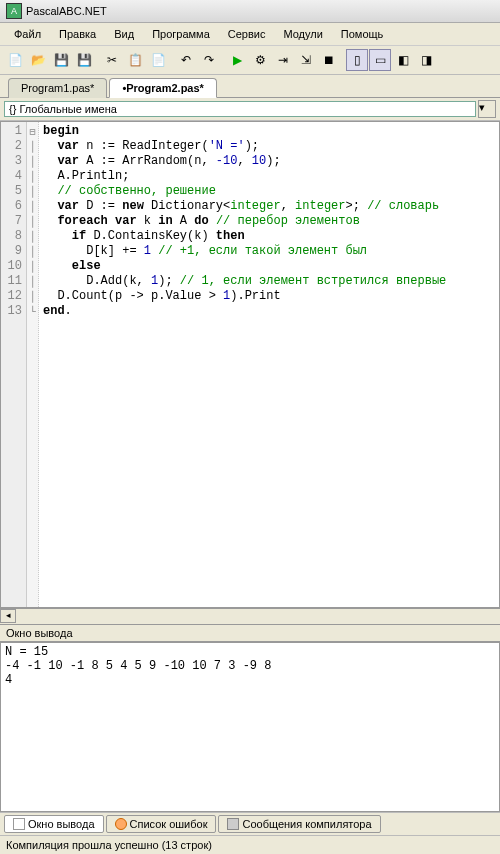 This screenshot has width=500, height=854. What do you see at coordinates (362, 34) in the screenshot?
I see `menu-help: Помощь` at bounding box center [362, 34].